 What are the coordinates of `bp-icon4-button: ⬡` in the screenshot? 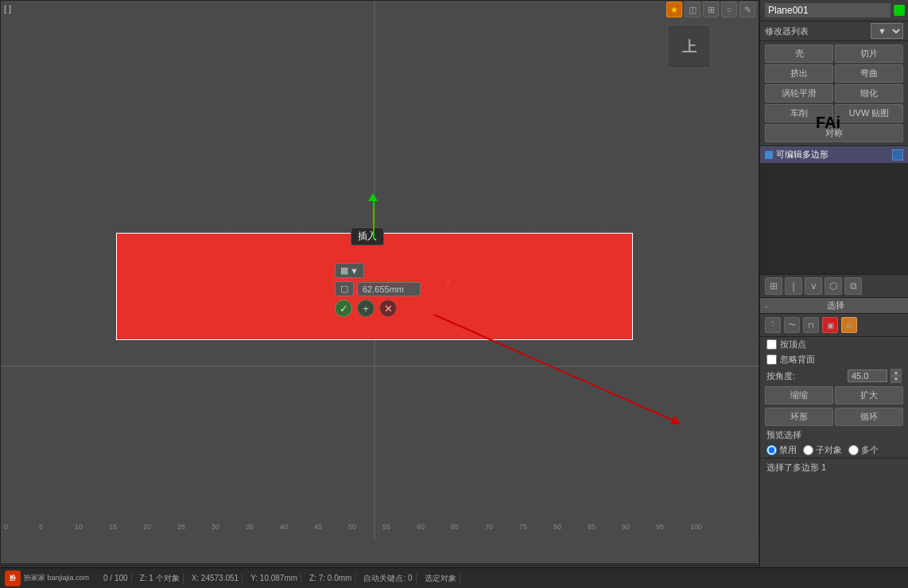 It's located at (833, 286).